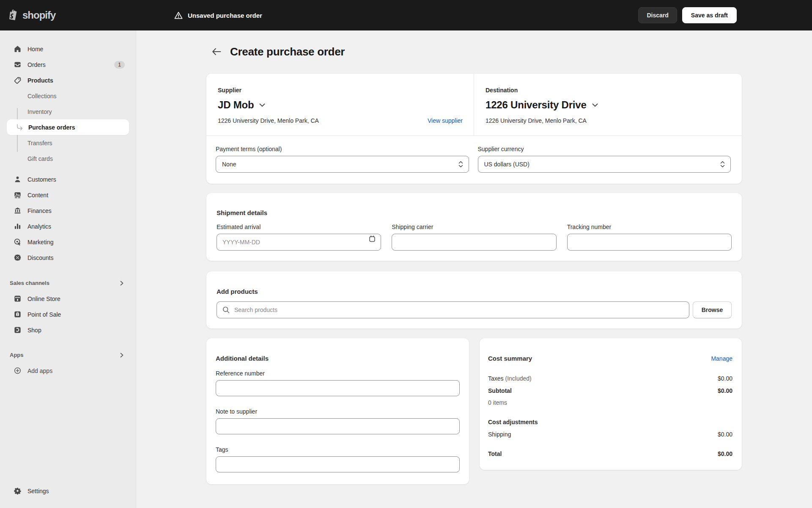  What do you see at coordinates (712, 310) in the screenshot?
I see `browse-button: Browse` at bounding box center [712, 310].